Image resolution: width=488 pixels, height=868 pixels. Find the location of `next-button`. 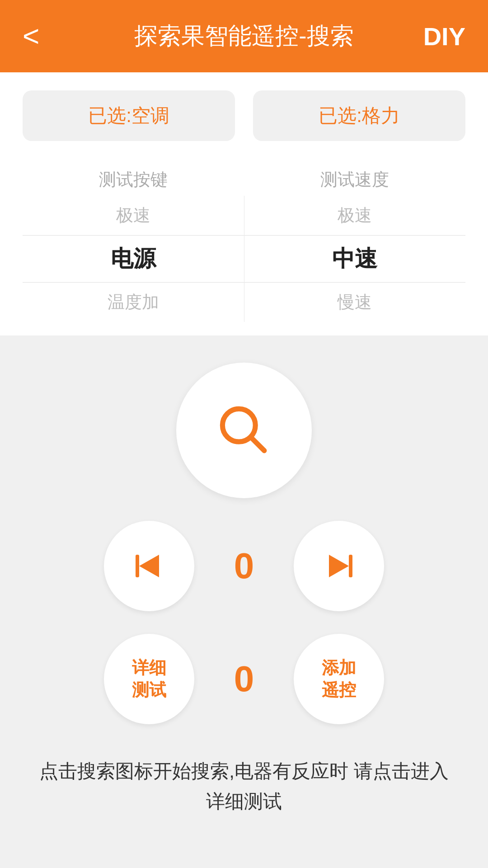

next-button is located at coordinates (339, 566).